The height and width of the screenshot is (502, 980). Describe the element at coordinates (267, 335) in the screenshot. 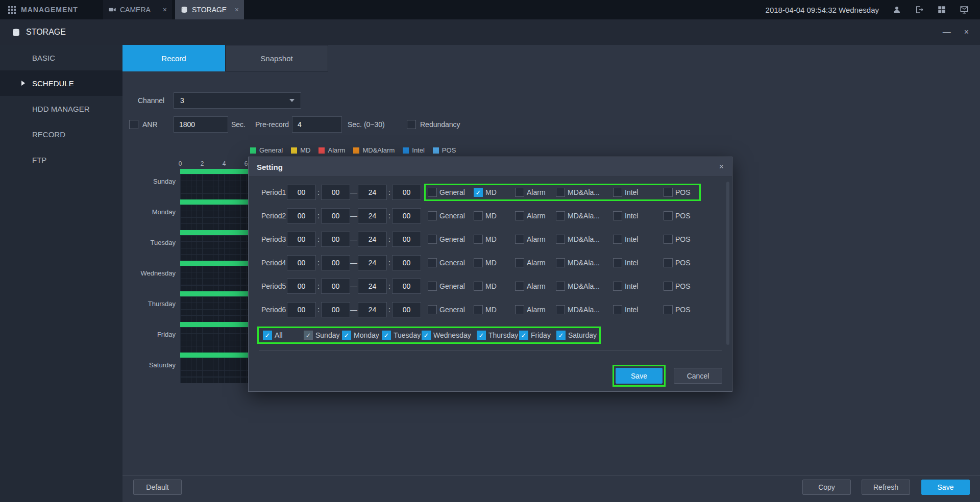

I see `checkbox-all: ✓` at that location.